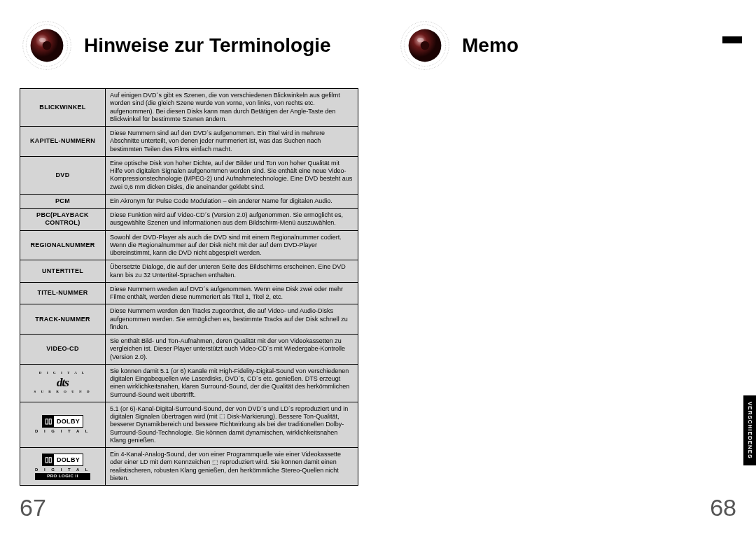  What do you see at coordinates (189, 319) in the screenshot?
I see `table-row: TRACK-NUMMERDiese Nummern werden den Tra…` at bounding box center [189, 319].